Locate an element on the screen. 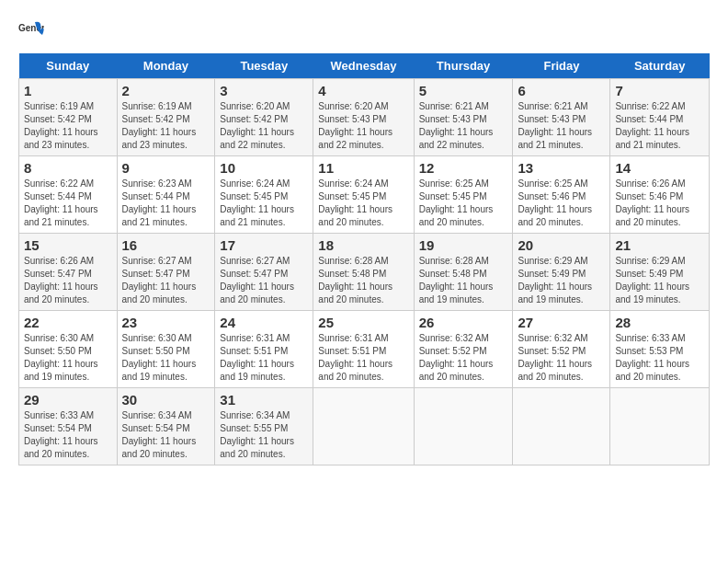 The height and width of the screenshot is (563, 728). day-number: 17 is located at coordinates (264, 245).